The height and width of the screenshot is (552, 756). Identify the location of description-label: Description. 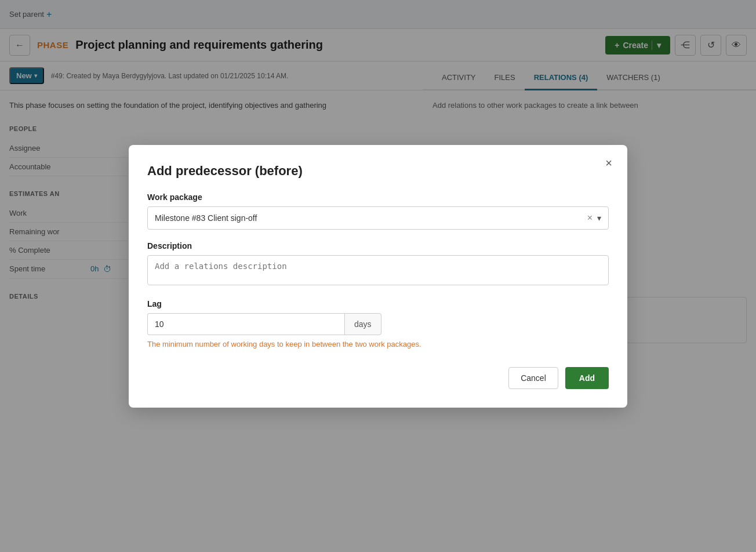
(378, 246).